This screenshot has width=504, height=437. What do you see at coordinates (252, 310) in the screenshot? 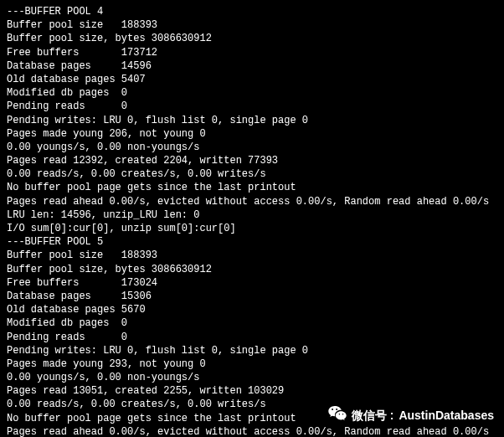
I see `stat-line: Old database pages 5670` at bounding box center [252, 310].